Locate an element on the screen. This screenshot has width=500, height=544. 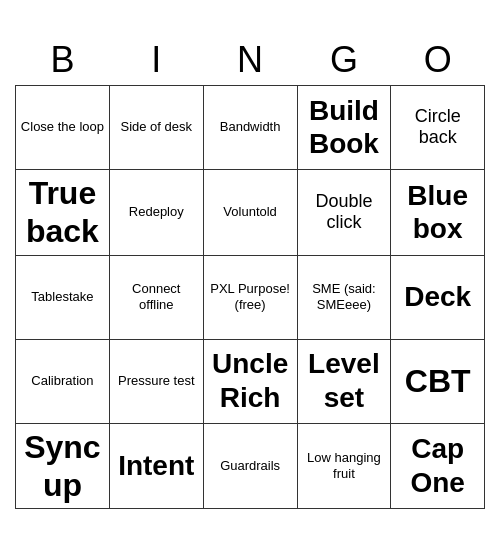
bingo-cell: SME (said: SMEeee) is located at coordinates (344, 297).